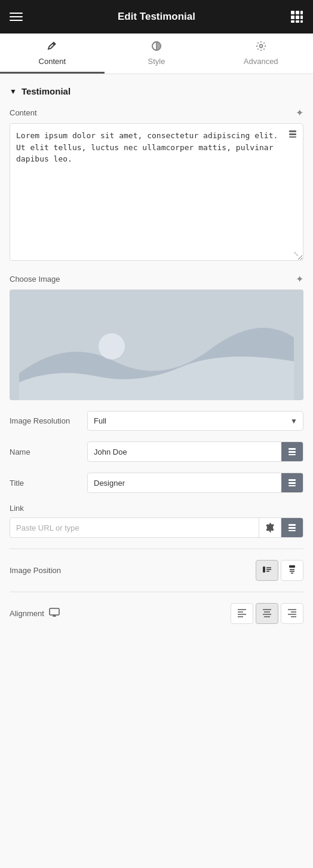  Describe the element at coordinates (156, 452) in the screenshot. I see `name-field-row: Name` at that location.